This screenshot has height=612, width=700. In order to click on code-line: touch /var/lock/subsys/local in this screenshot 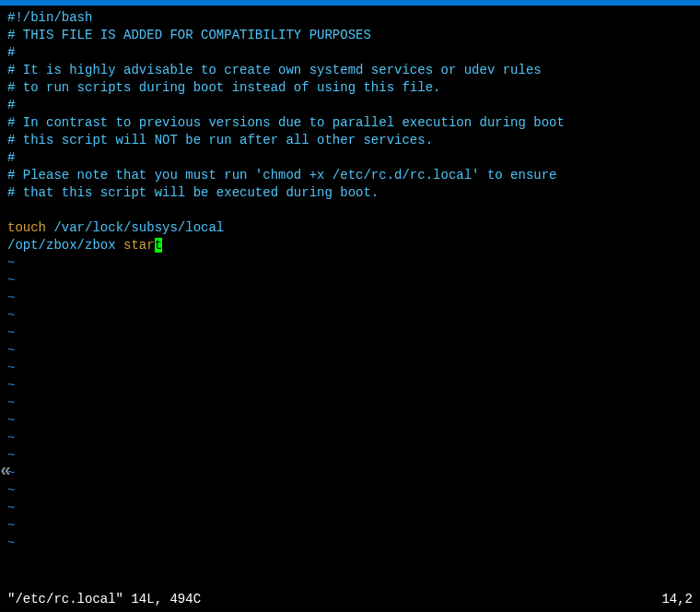, I will do `click(350, 229)`.